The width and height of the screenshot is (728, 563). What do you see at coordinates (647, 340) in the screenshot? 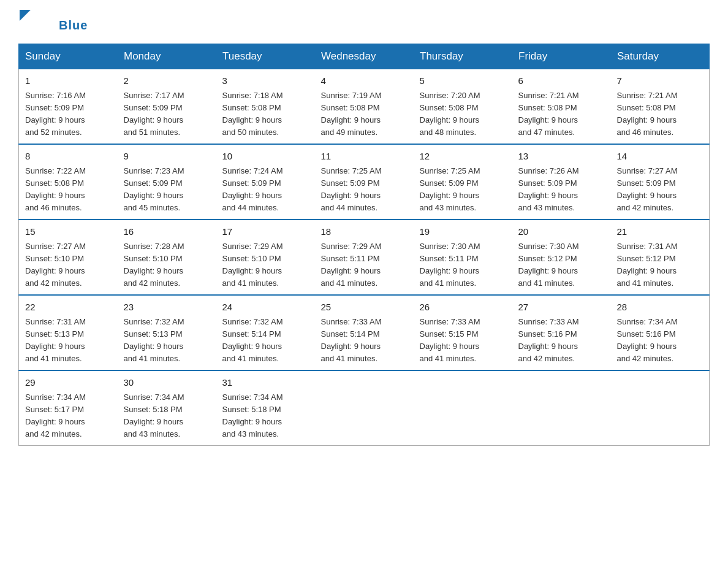
I see `day-info: Sunrise: 7:34 AMSunset: 5:16 PMDaylight:…` at bounding box center [647, 340].